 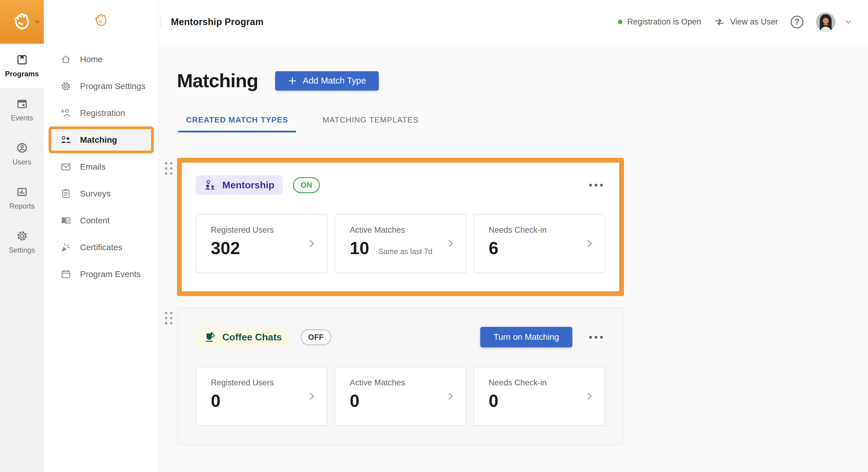 What do you see at coordinates (101, 247) in the screenshot?
I see `sidebar-item-certificates: Certificates` at bounding box center [101, 247].